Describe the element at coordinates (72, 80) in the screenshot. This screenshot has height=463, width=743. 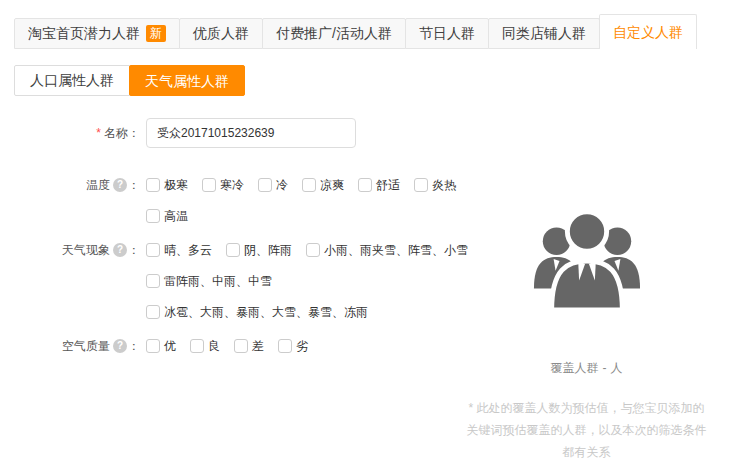
I see `subtab-demographic-audience: 人口属性人群` at that location.